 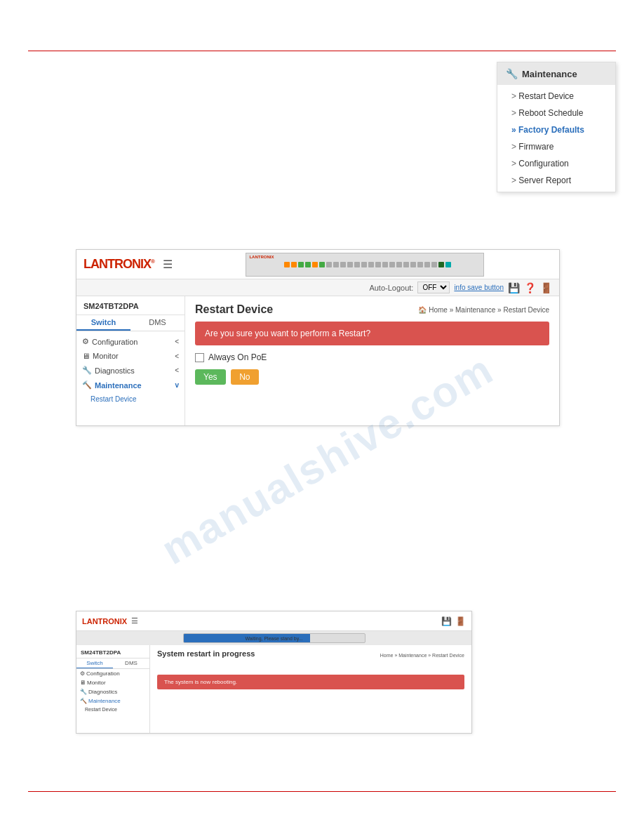 What do you see at coordinates (512, 74) in the screenshot?
I see `wrench-icon: 🔧` at bounding box center [512, 74].